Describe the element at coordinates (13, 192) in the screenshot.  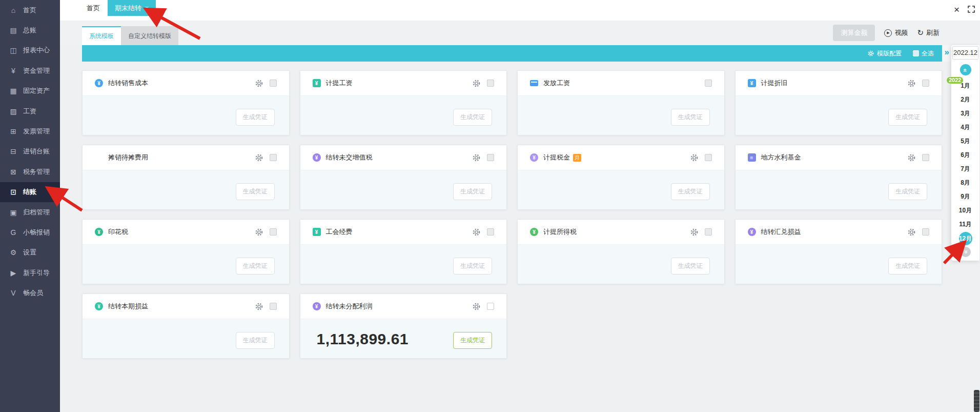
I see `closing-icon: ⊡` at that location.